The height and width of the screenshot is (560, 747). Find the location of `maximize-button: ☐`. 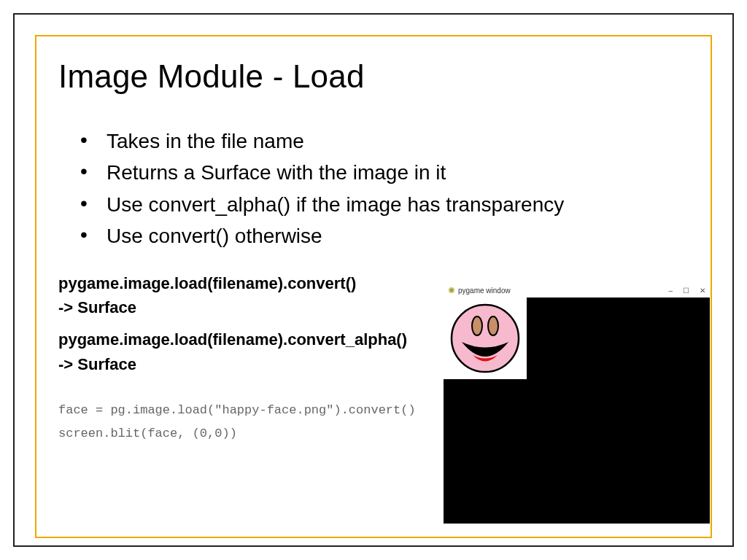

maximize-button: ☐ is located at coordinates (686, 290).